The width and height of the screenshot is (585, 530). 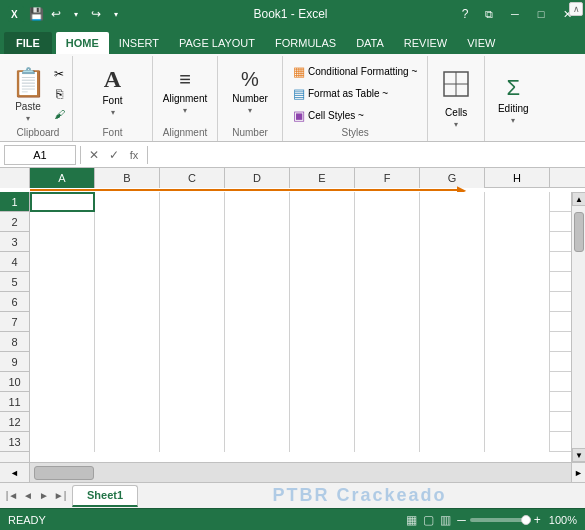 I want to click on cell-g13, so click(x=452, y=442).